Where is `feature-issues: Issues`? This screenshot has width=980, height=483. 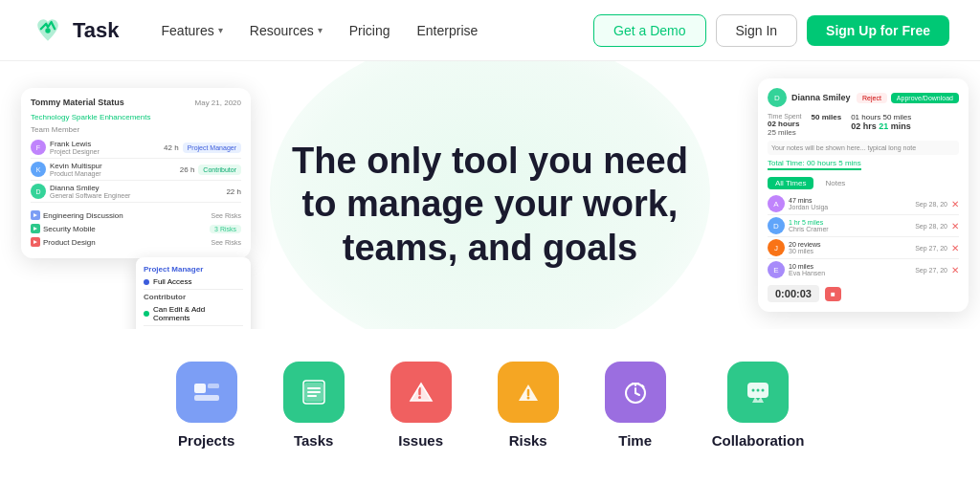 feature-issues: Issues is located at coordinates (421, 406).